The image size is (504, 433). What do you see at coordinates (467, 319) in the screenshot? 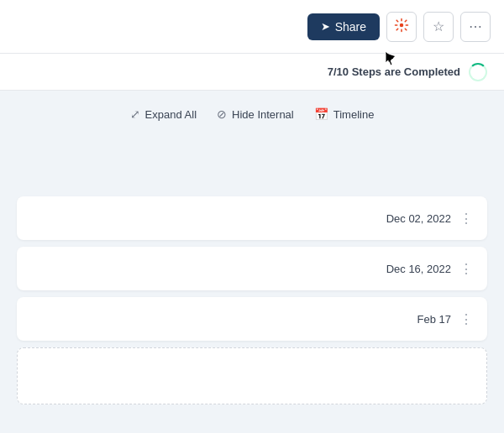
I see `card-3-menu: ⋮` at bounding box center [467, 319].